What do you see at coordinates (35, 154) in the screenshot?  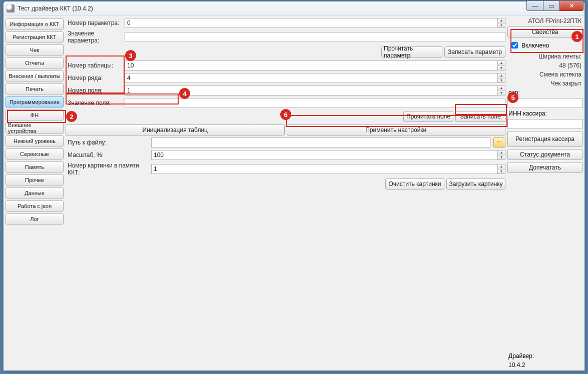 I see `sidebar-item-service: Сервисные` at bounding box center [35, 154].